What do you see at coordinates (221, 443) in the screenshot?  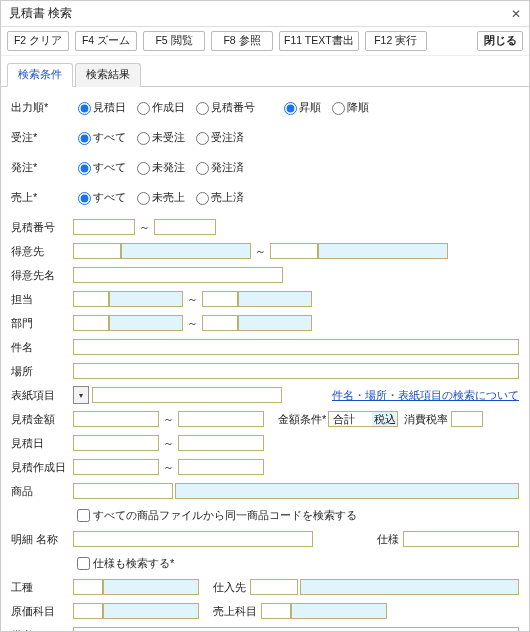 I see `est-date-to` at bounding box center [221, 443].